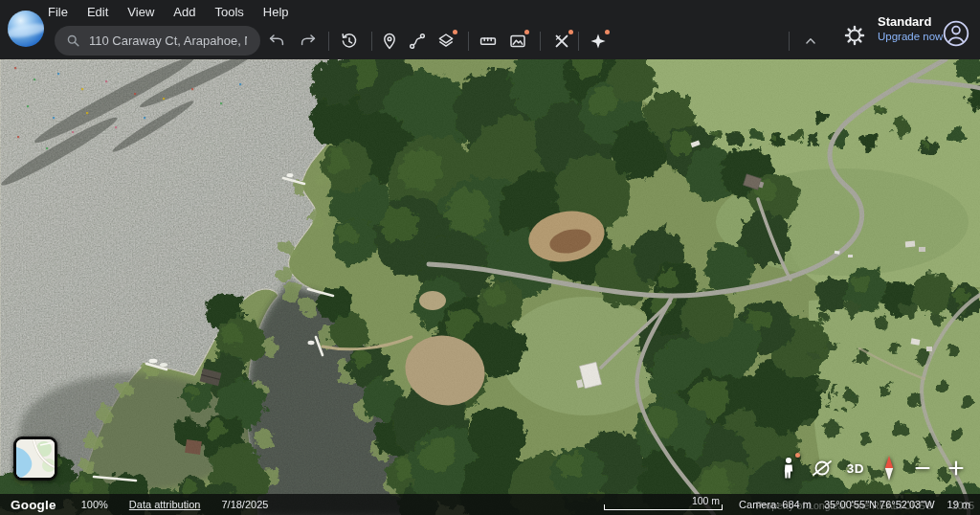 The height and width of the screenshot is (515, 980). I want to click on undo-button, so click(277, 41).